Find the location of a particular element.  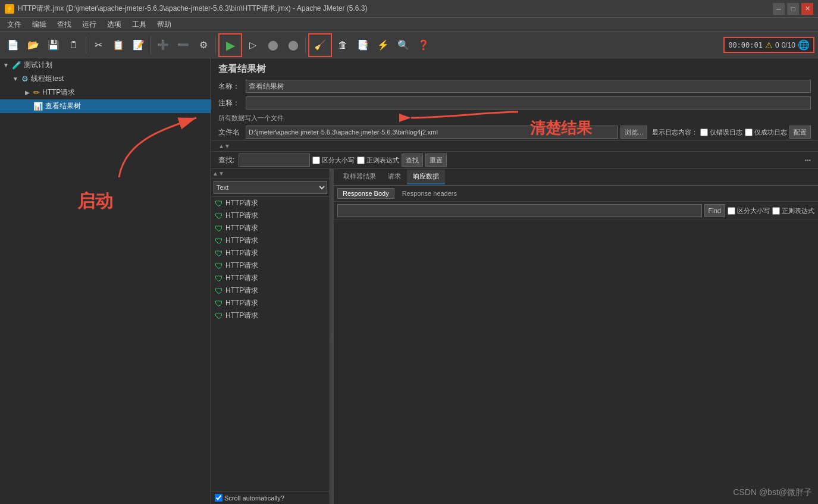

find-button: 查找 is located at coordinates (412, 160).